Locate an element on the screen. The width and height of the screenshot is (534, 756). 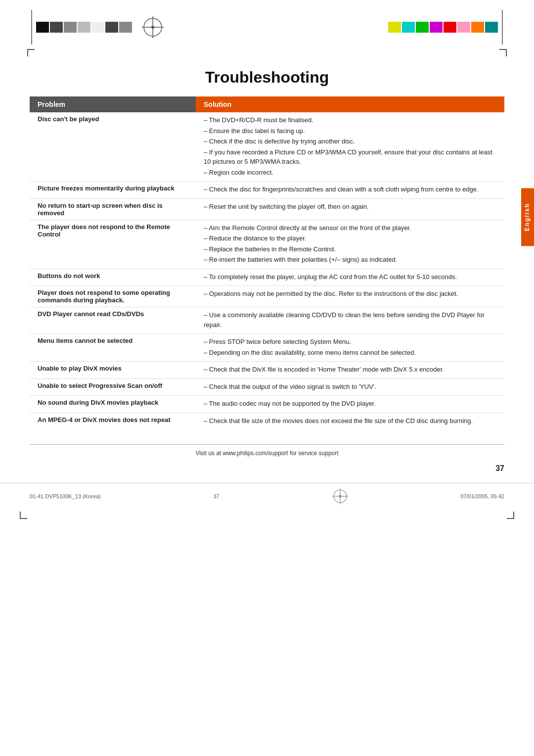
table-row: Unable to play DivX moviesCheck that the… is located at coordinates (267, 370).